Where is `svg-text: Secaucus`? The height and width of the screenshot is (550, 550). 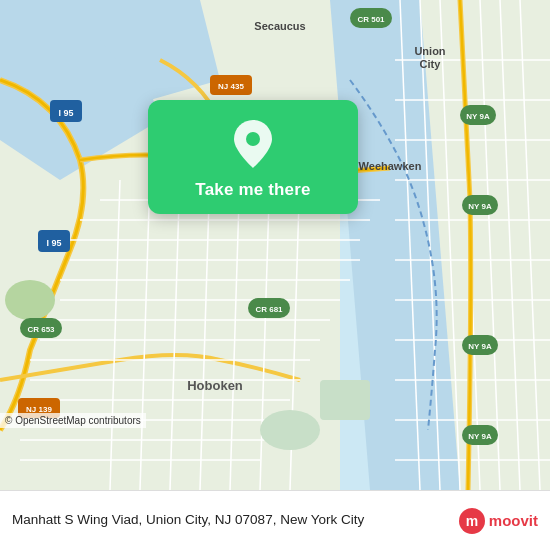 svg-text: Secaucus is located at coordinates (280, 26).